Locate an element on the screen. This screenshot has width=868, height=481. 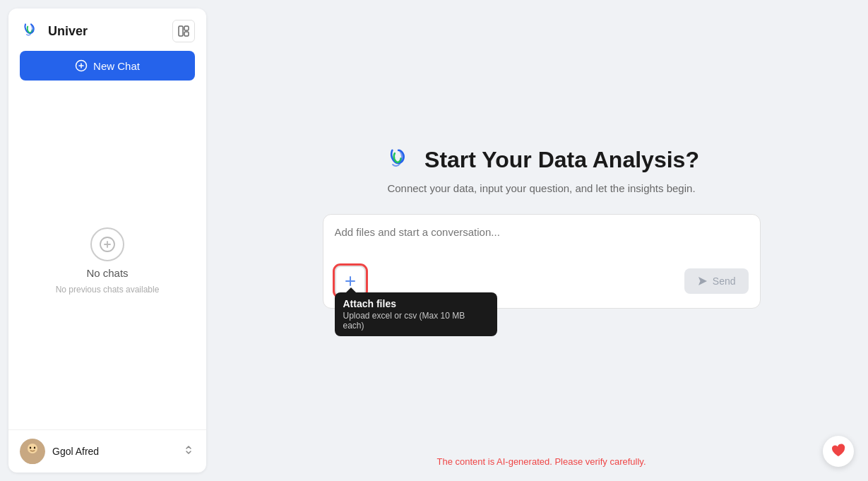
user-name: Ggol Afred is located at coordinates (76, 451).